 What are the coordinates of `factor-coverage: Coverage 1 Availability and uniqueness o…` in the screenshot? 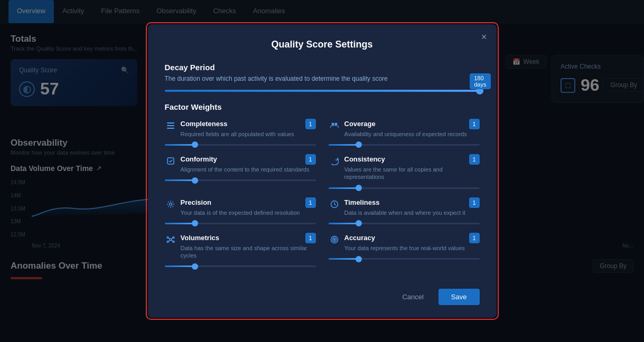 It's located at (404, 132).